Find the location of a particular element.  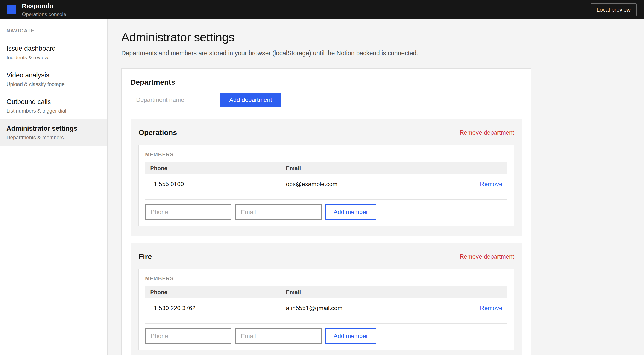

sidebar-item-description: Incidents & review is located at coordinates (54, 58).